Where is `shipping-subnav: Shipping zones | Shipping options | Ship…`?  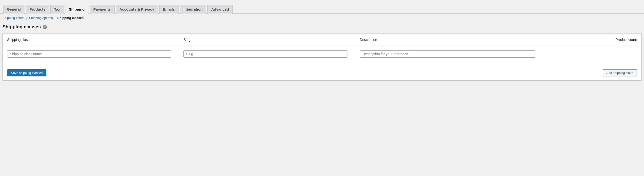
shipping-subnav: Shipping zones | Shipping options | Ship… is located at coordinates (322, 16).